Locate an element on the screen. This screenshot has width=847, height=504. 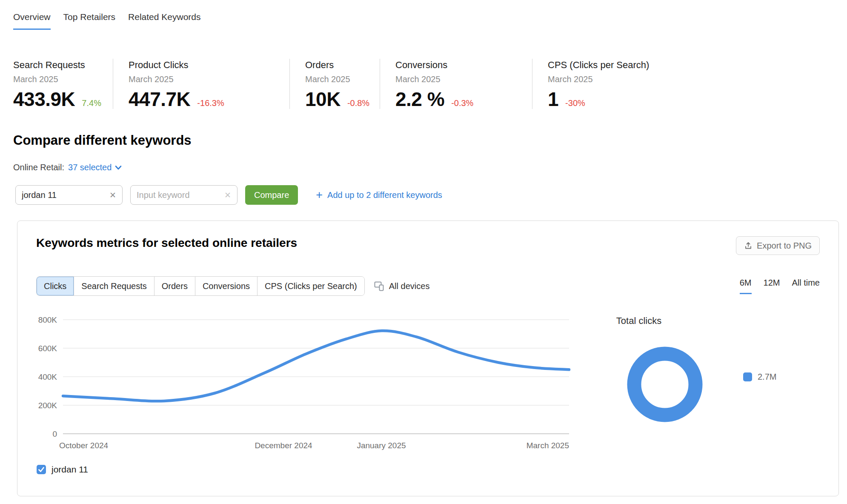
metric-label: Orders is located at coordinates (342, 65).